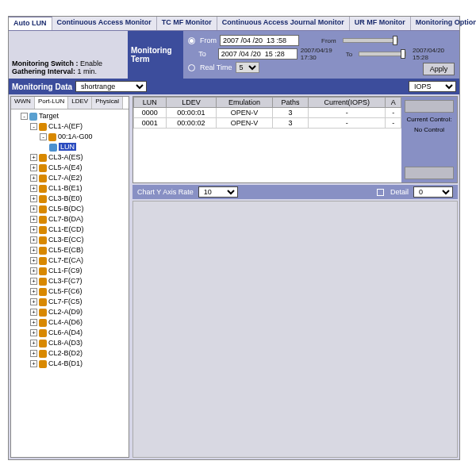 This screenshot has height=476, width=476. What do you see at coordinates (70, 271) in the screenshot?
I see `tree-node: +CL1-F(C9)` at bounding box center [70, 271].